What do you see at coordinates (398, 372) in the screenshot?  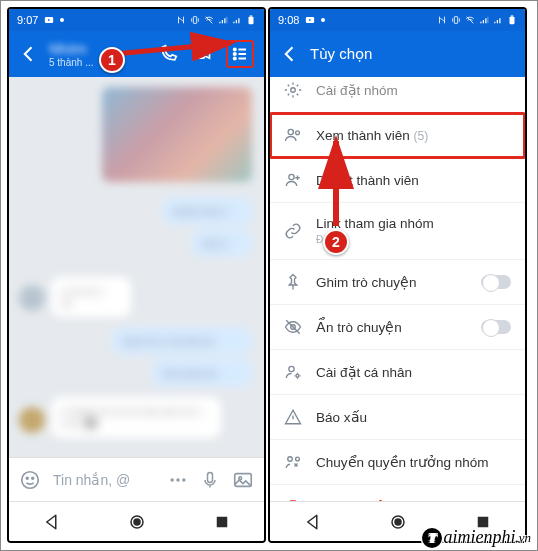 I see `option-personal: Cài đặt cá nhân` at bounding box center [398, 372].